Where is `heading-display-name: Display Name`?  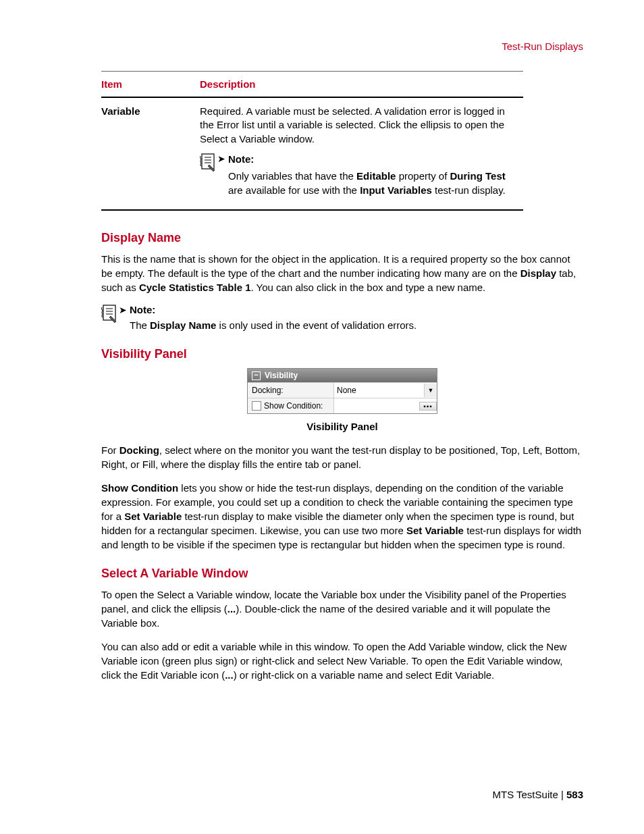
heading-display-name: Display Name is located at coordinates (342, 238).